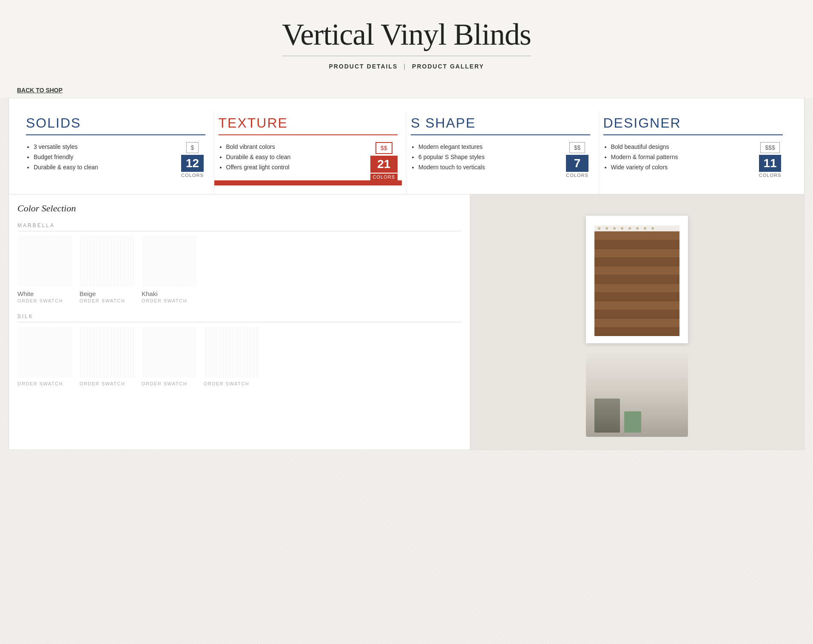 The height and width of the screenshot is (644, 813). What do you see at coordinates (406, 66) in the screenshot?
I see `nav-links: PRODUCT DETAILS | PRODUCT GALLERY` at bounding box center [406, 66].